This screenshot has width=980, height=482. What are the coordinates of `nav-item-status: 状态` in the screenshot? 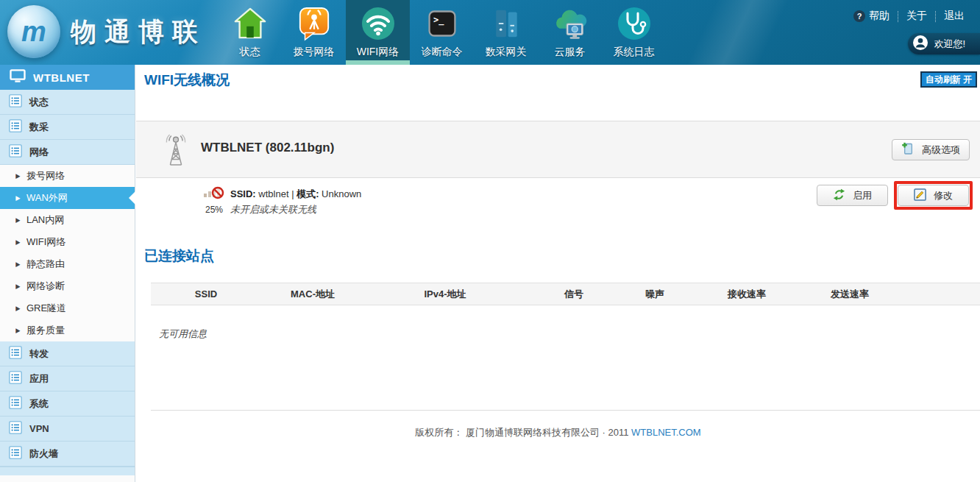 It's located at (250, 32).